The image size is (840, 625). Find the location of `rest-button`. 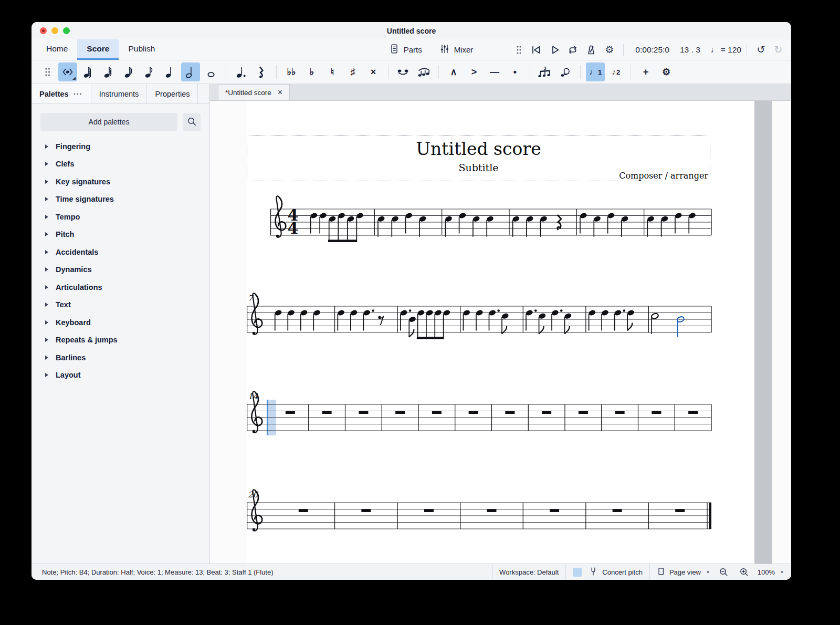

rest-button is located at coordinates (261, 72).